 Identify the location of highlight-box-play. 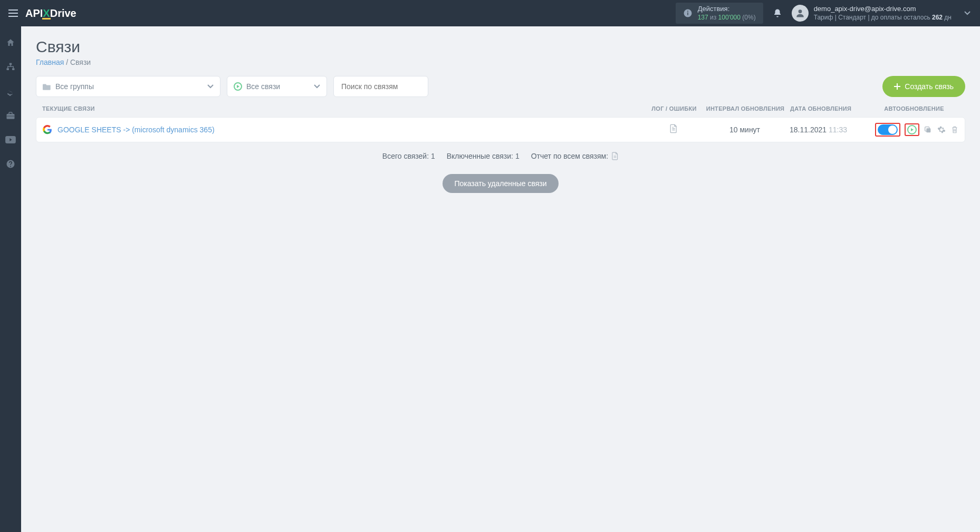
(912, 130).